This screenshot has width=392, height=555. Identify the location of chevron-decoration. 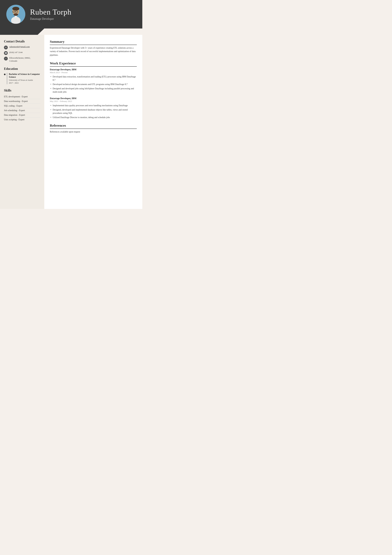
(71, 32).